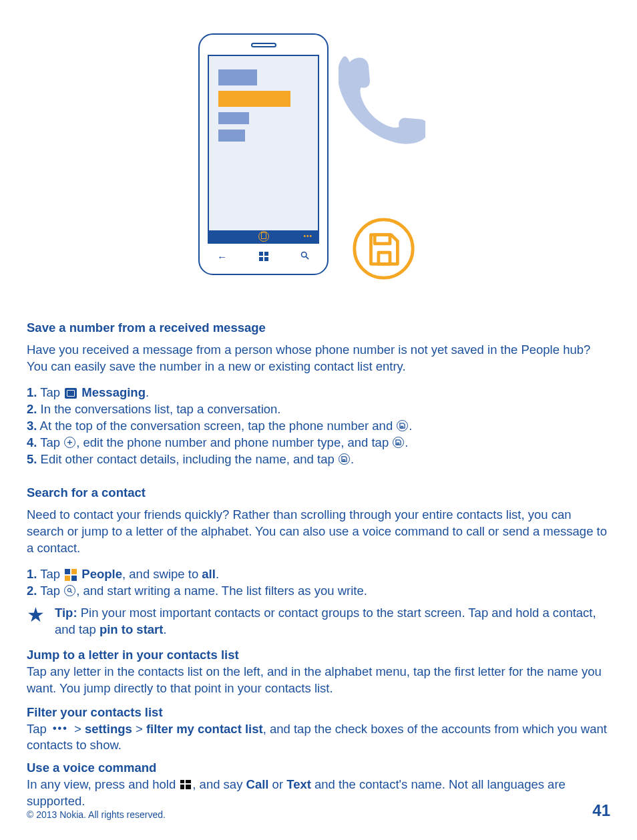  I want to click on phone-handset-icon, so click(382, 103).